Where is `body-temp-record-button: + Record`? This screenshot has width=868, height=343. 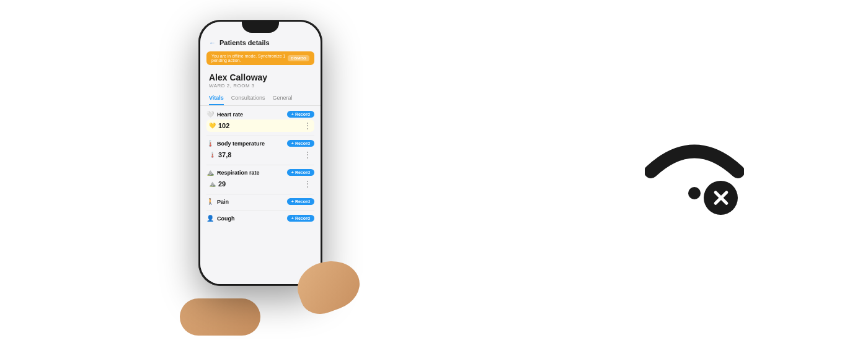 body-temp-record-button: + Record is located at coordinates (301, 144).